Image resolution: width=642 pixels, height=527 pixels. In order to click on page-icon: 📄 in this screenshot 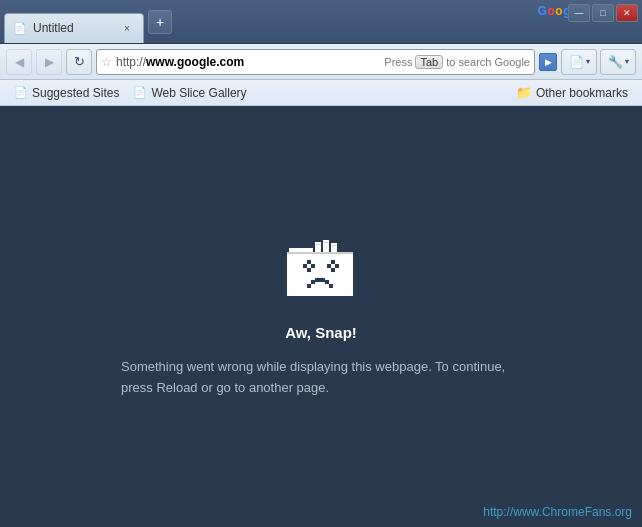, I will do `click(576, 62)`.